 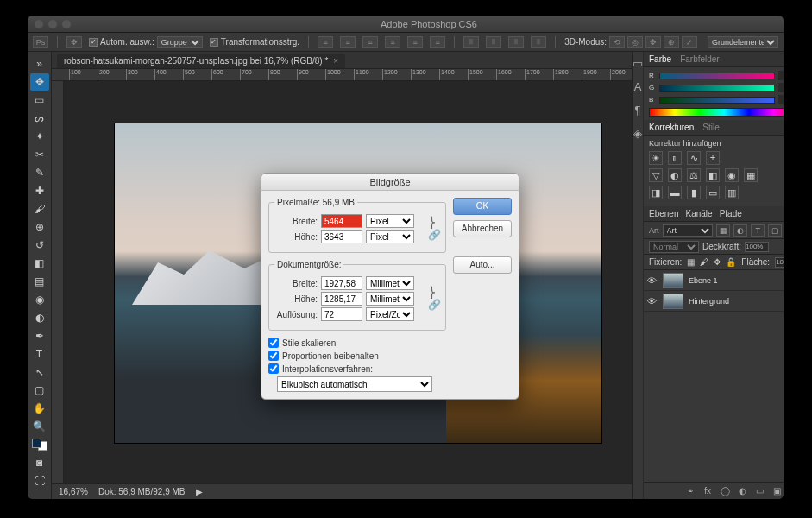 I want to click on brush-tool: 🖌, so click(x=40, y=209).